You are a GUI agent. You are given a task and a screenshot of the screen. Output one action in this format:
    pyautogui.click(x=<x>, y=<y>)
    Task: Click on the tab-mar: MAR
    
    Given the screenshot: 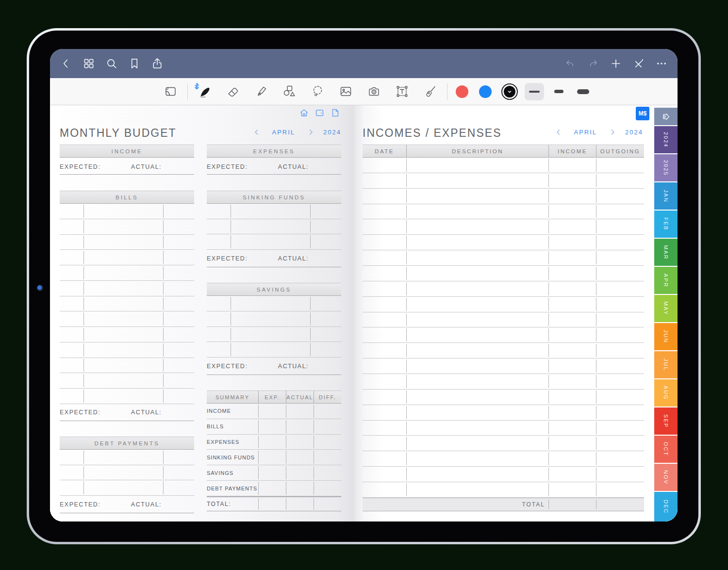 What is the action you would take?
    pyautogui.click(x=666, y=252)
    